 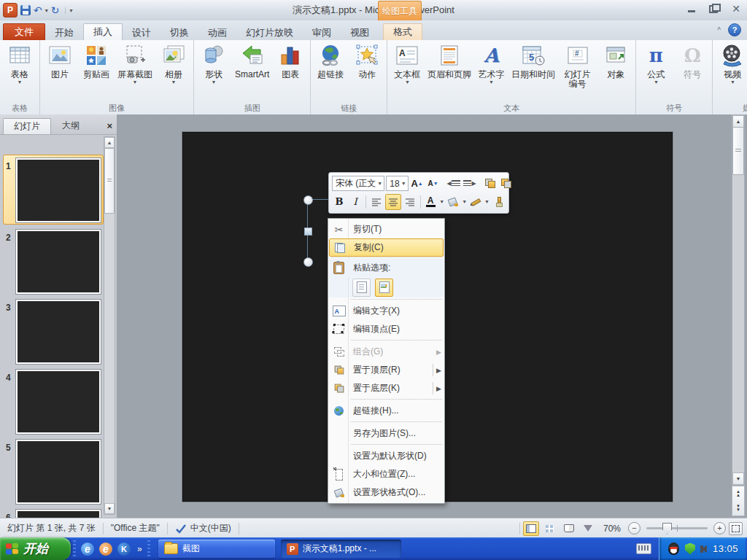 I want to click on send-backward-icon, so click(x=506, y=184).